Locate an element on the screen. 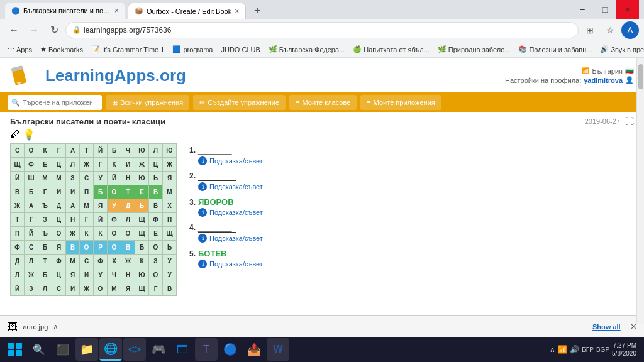 The width and height of the screenshot is (644, 362). my-apps-button: ≡ Моите приложения is located at coordinates (401, 102).